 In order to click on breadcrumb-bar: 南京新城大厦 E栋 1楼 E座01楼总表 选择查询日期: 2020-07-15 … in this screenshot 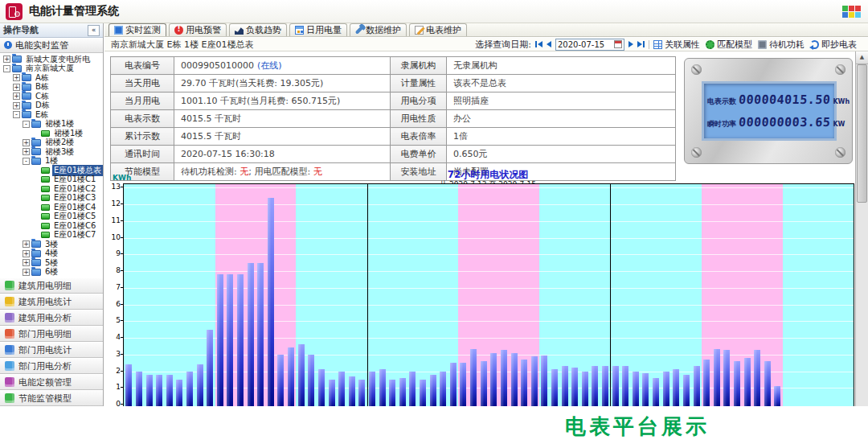, I will do `click(486, 45)`.